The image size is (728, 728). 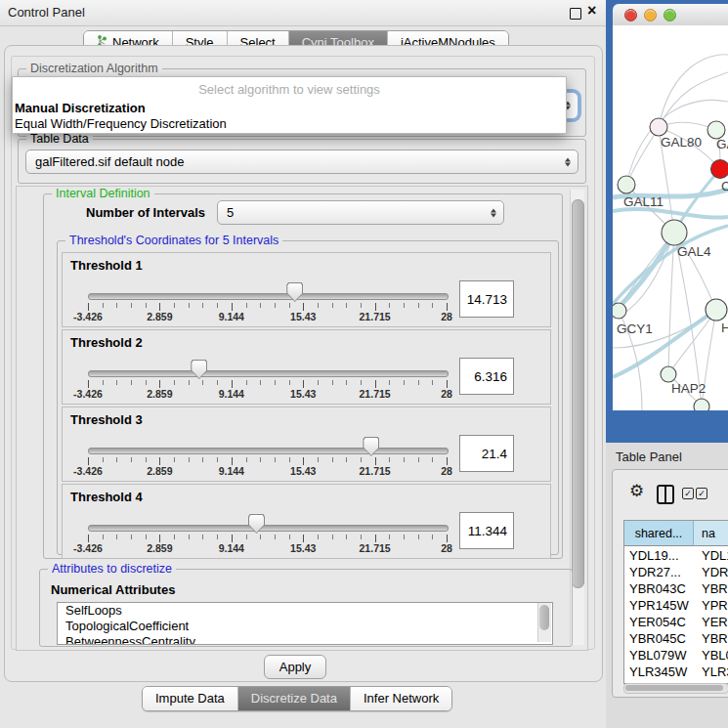 What do you see at coordinates (711, 672) in the screenshot?
I see `cell-name: YLR3` at bounding box center [711, 672].